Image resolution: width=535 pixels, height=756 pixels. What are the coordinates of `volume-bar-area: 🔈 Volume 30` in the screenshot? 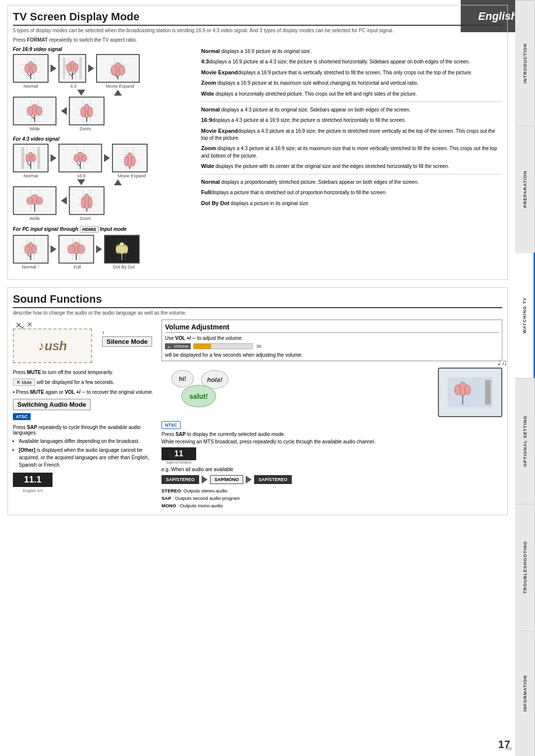 It's located at (332, 346).